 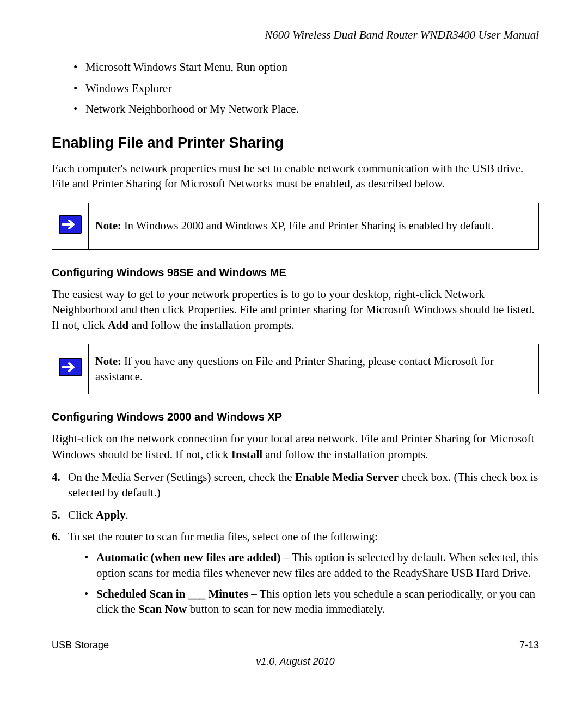 I want to click on text-bold: Scan Now, so click(x=162, y=609).